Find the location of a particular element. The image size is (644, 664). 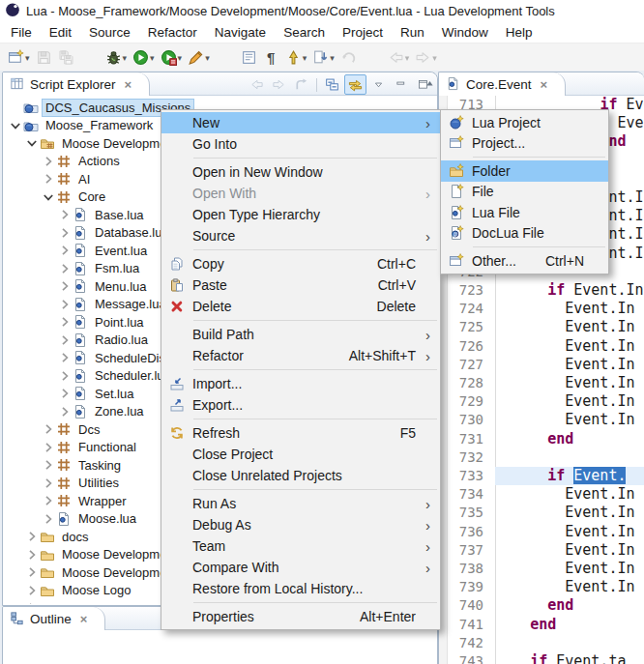

menu-item-refresh: RefreshF5 is located at coordinates (301, 433).